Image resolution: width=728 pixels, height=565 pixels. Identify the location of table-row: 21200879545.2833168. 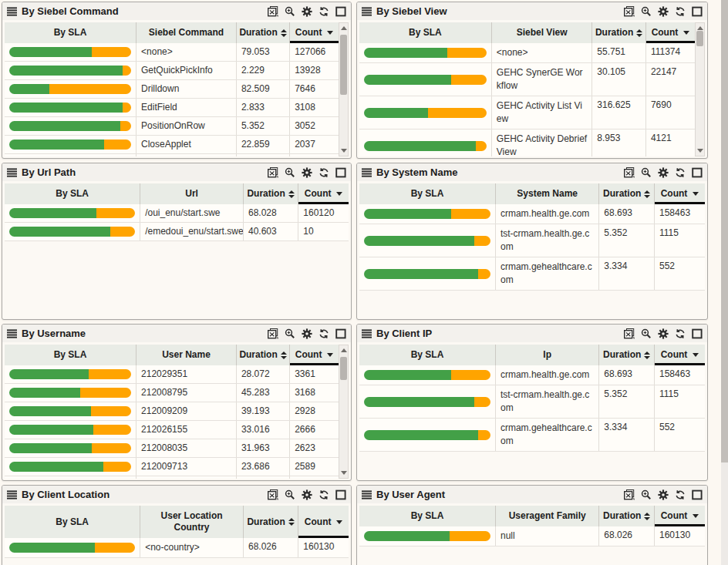
(171, 393).